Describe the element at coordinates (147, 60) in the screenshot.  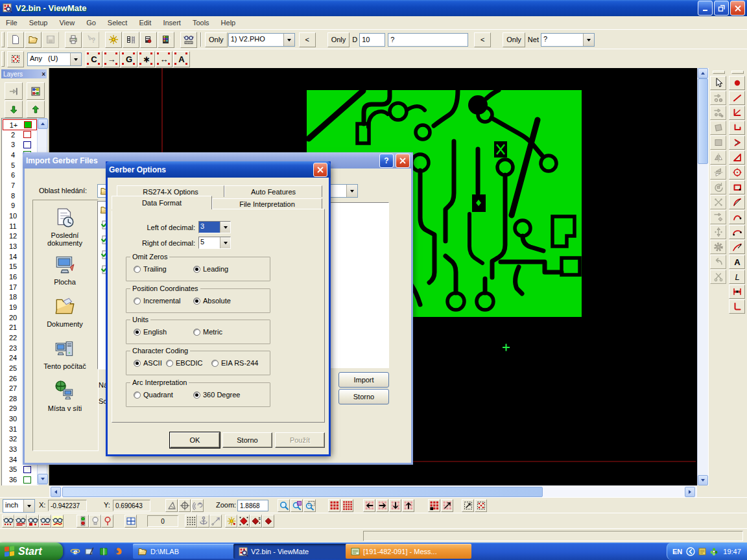
I see `select-star-button: ∗` at that location.